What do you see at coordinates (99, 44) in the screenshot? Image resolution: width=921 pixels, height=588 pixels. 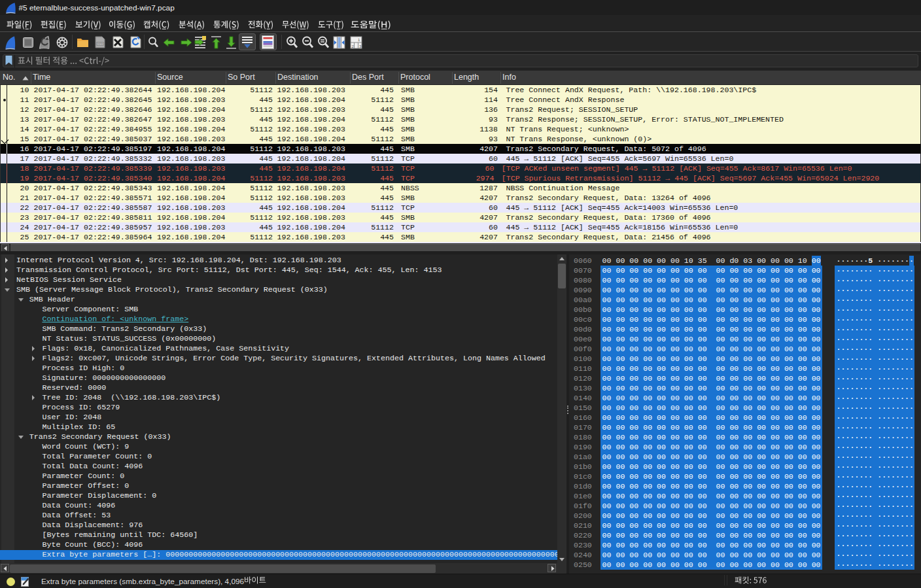 I see `svg-text: 010` at bounding box center [99, 44].